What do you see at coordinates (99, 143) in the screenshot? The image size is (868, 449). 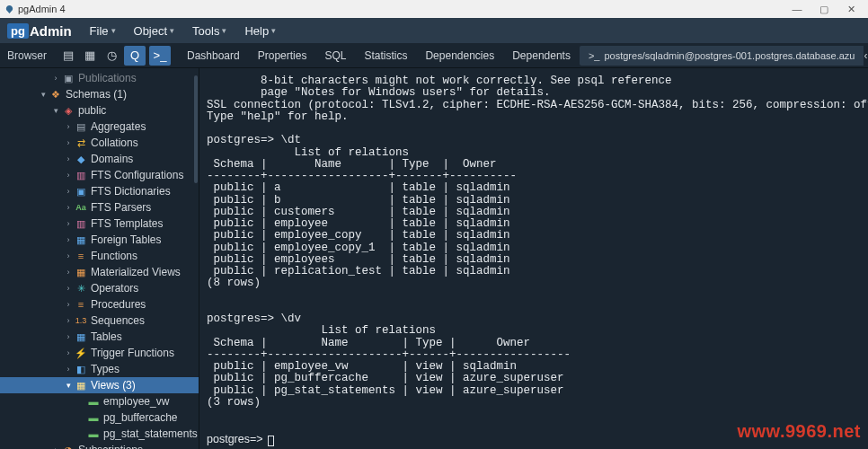 I see `tree-item-collations: ›⇄Collations` at bounding box center [99, 143].